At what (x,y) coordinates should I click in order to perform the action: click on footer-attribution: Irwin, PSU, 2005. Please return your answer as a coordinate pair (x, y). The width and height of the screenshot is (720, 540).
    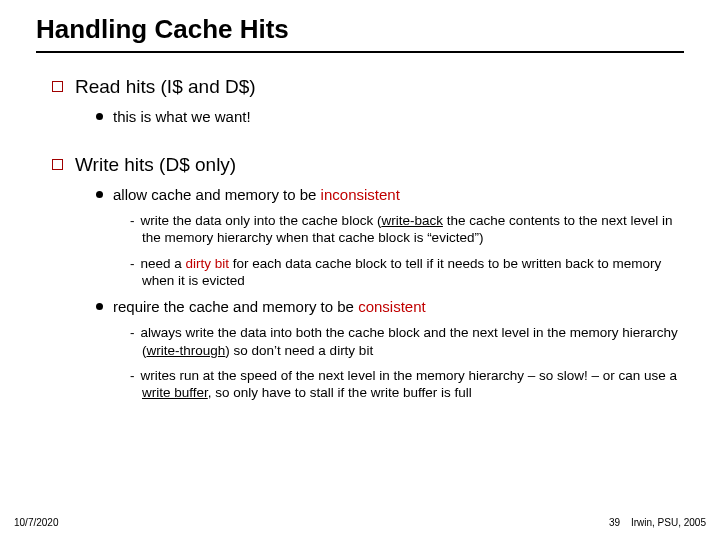
    Looking at the image, I should click on (668, 522).